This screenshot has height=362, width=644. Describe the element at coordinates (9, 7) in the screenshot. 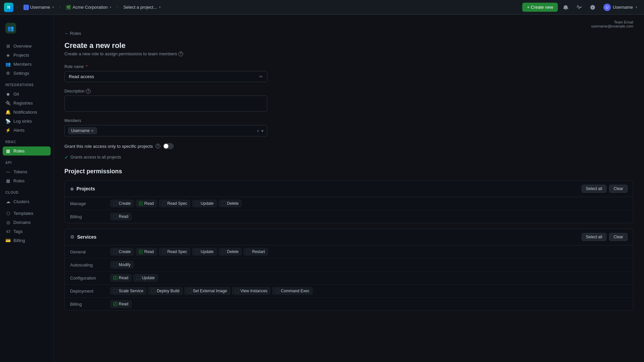

I see `app-logo: N` at that location.